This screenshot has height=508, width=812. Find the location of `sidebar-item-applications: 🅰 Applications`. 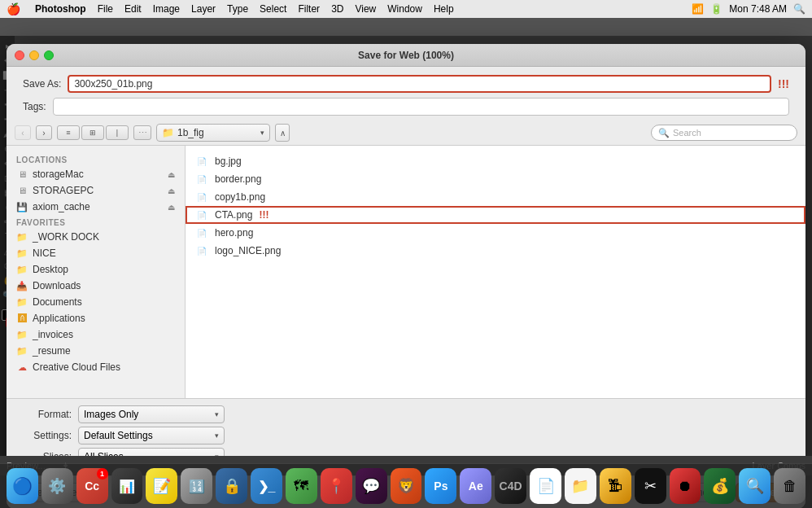

sidebar-item-applications: 🅰 Applications is located at coordinates (96, 318).